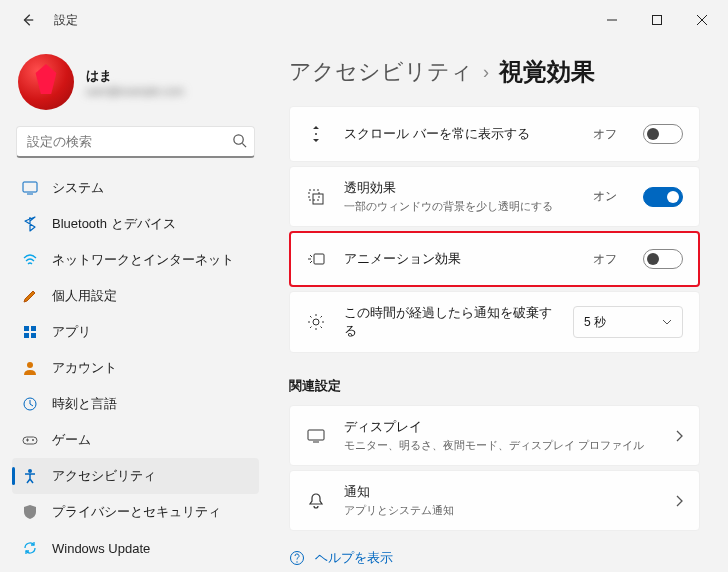 This screenshot has height=572, width=728. What do you see at coordinates (679, 436) in the screenshot?
I see `chevron-right-icon` at bounding box center [679, 436].